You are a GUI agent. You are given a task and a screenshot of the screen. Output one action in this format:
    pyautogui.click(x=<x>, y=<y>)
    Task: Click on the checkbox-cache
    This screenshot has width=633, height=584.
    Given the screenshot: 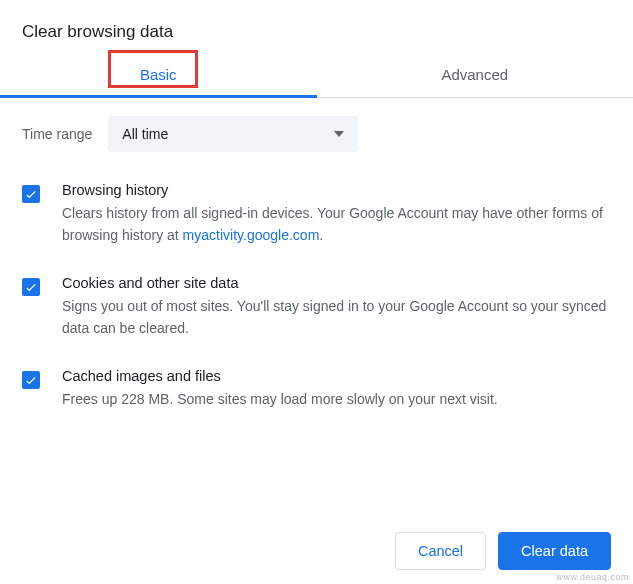 What is the action you would take?
    pyautogui.click(x=31, y=380)
    